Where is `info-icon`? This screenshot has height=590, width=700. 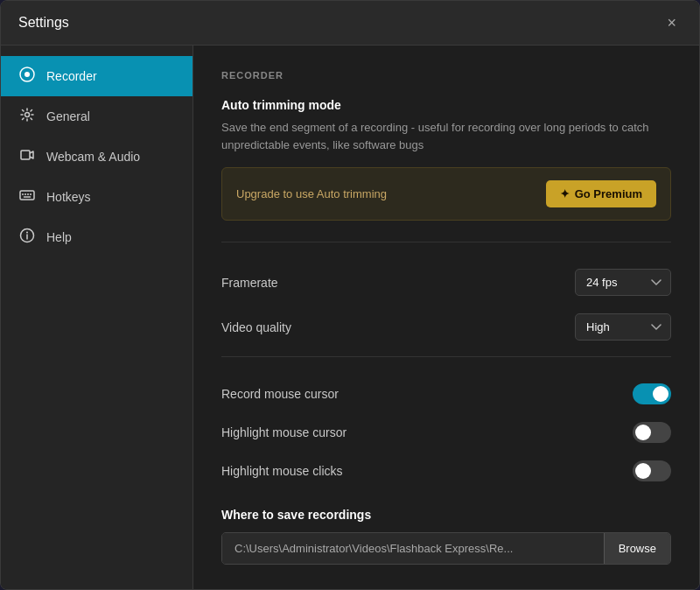 info-icon is located at coordinates (27, 237).